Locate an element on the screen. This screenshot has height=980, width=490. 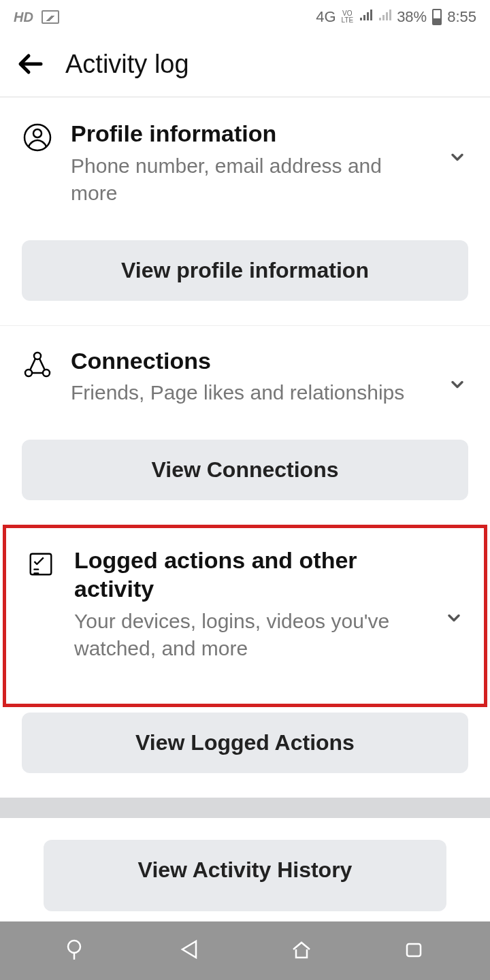
app-header: Activity log is located at coordinates (245, 65).